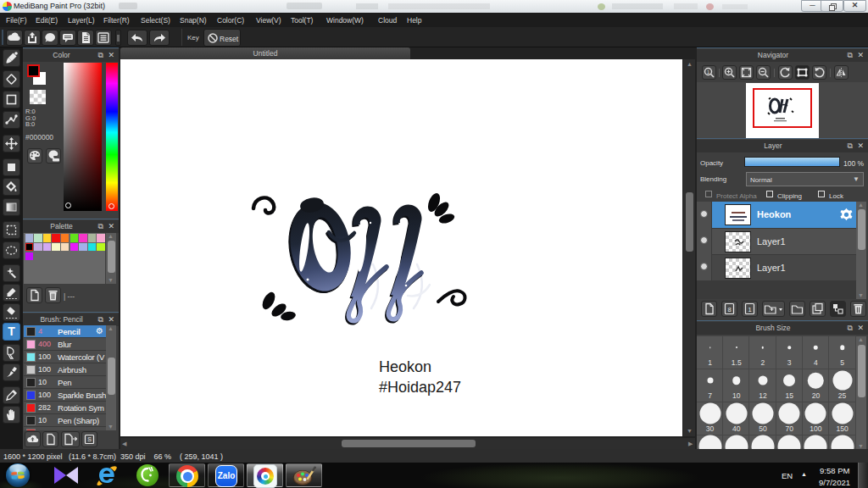 The image size is (868, 488). Describe the element at coordinates (90, 439) in the screenshot. I see `svg-text: S` at that location.